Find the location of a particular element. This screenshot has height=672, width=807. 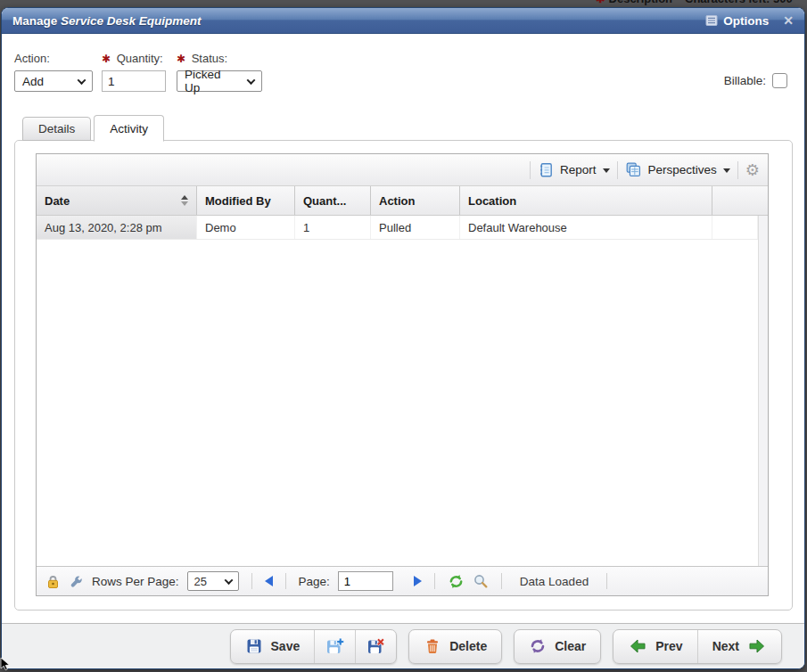

action-select: Add is located at coordinates (54, 81).